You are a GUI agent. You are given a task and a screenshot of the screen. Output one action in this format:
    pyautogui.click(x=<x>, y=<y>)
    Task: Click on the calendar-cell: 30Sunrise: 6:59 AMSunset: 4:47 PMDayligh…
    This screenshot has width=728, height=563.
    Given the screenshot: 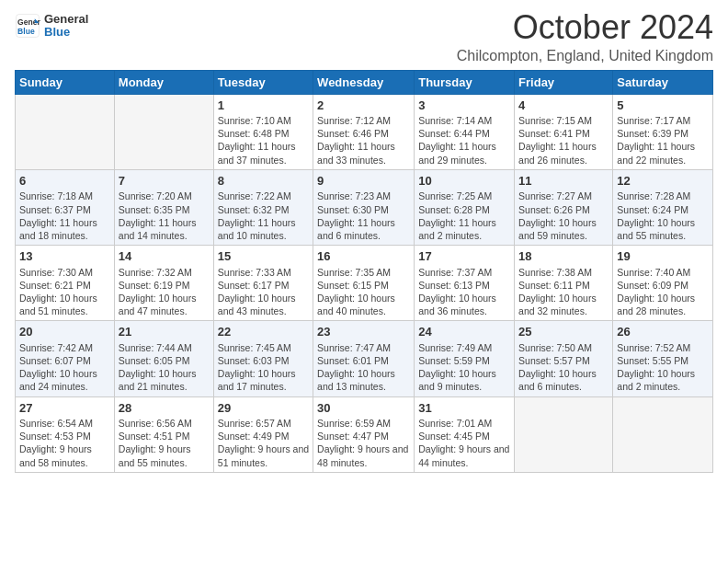 What is the action you would take?
    pyautogui.click(x=364, y=434)
    